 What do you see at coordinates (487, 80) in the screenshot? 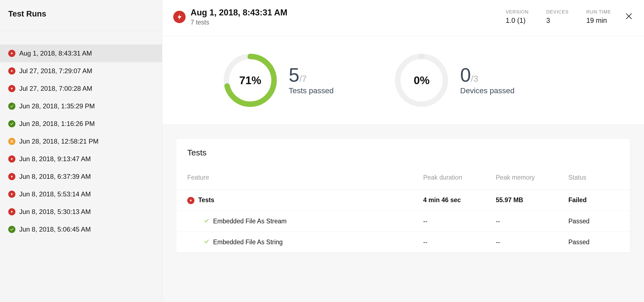
I see `devices-passed-detail: 0/3 Devices passed` at bounding box center [487, 80].